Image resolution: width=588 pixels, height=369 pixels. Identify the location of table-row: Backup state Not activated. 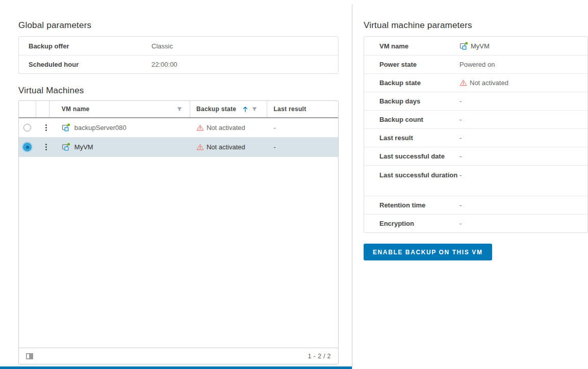
(476, 83).